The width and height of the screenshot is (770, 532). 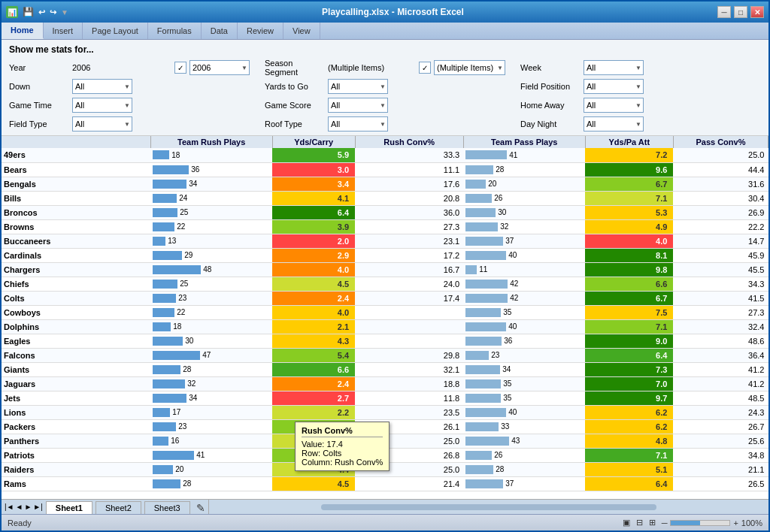 What do you see at coordinates (614, 105) in the screenshot?
I see `home-away-dropdown-wrap: All` at bounding box center [614, 105].